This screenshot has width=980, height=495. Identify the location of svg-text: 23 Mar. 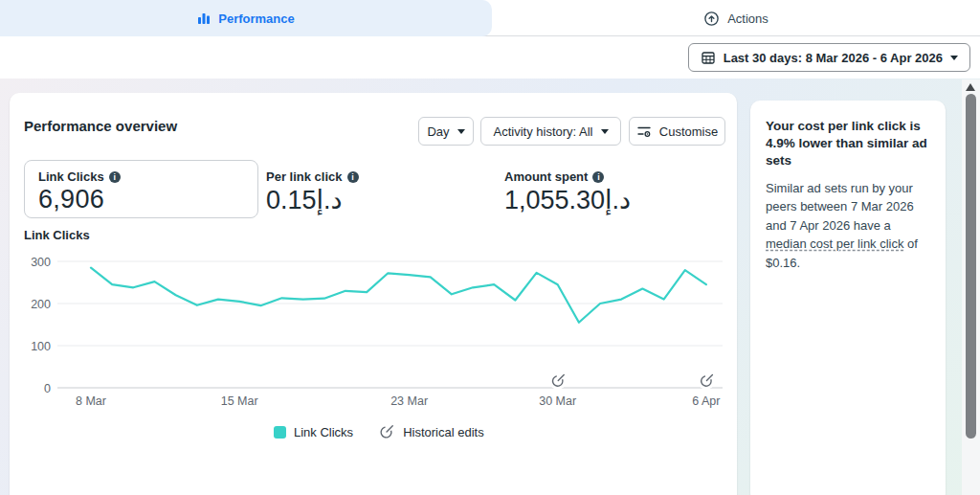
(410, 401).